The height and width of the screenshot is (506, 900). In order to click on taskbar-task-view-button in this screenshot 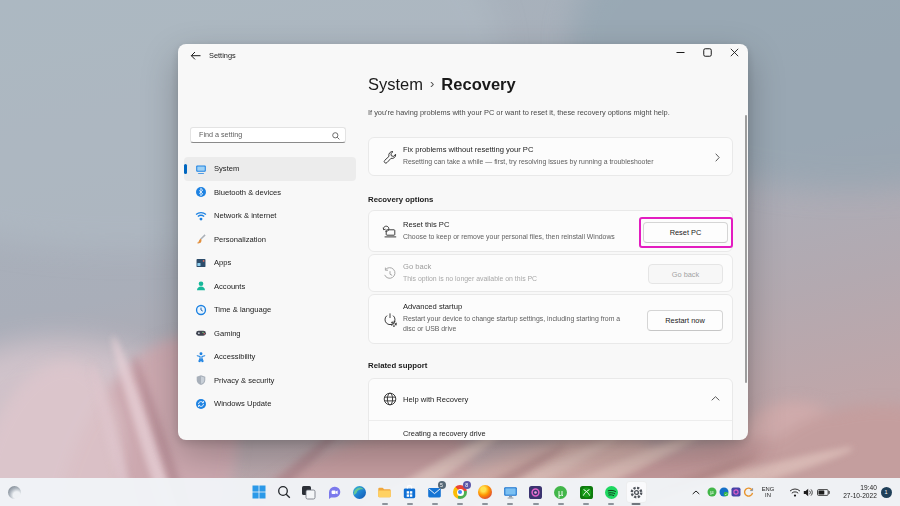, I will do `click(308, 492)`.